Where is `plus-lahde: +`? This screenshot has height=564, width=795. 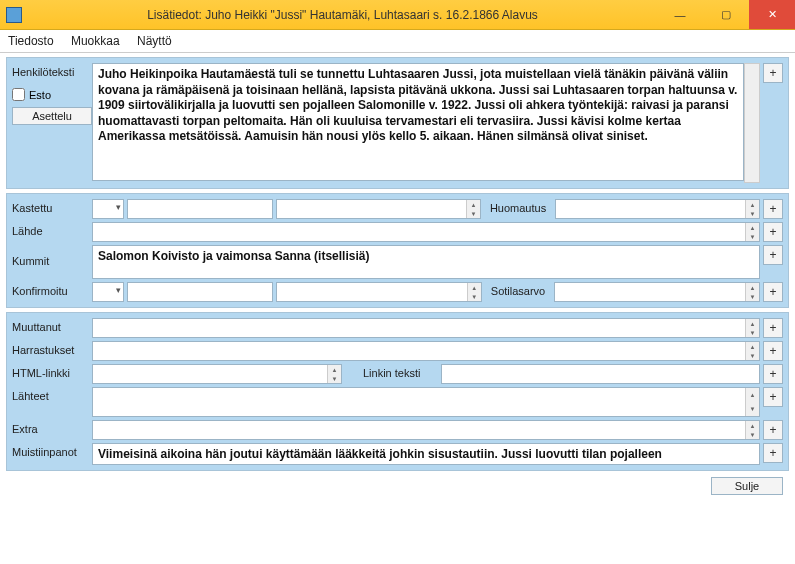 plus-lahde: + is located at coordinates (773, 232).